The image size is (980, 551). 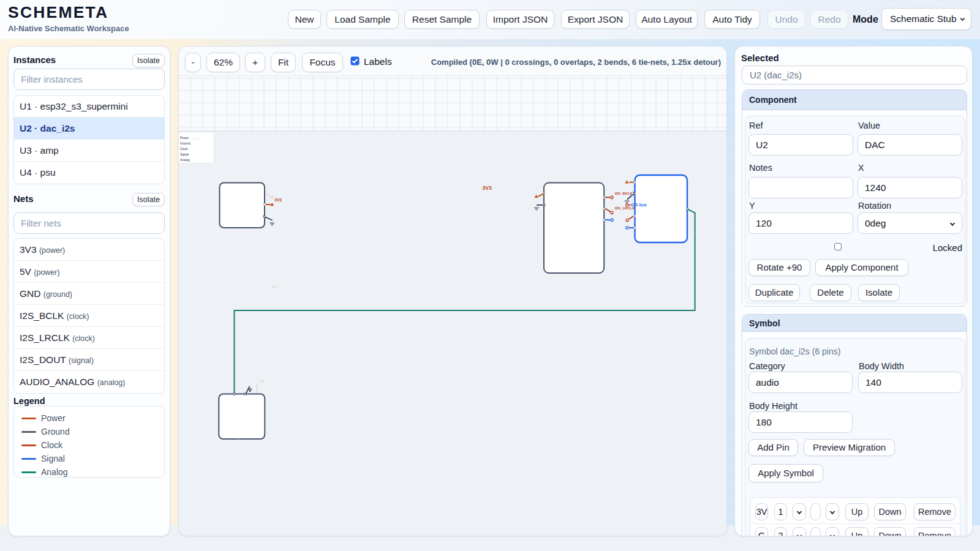 I want to click on svg-text: Clock, so click(x=184, y=149).